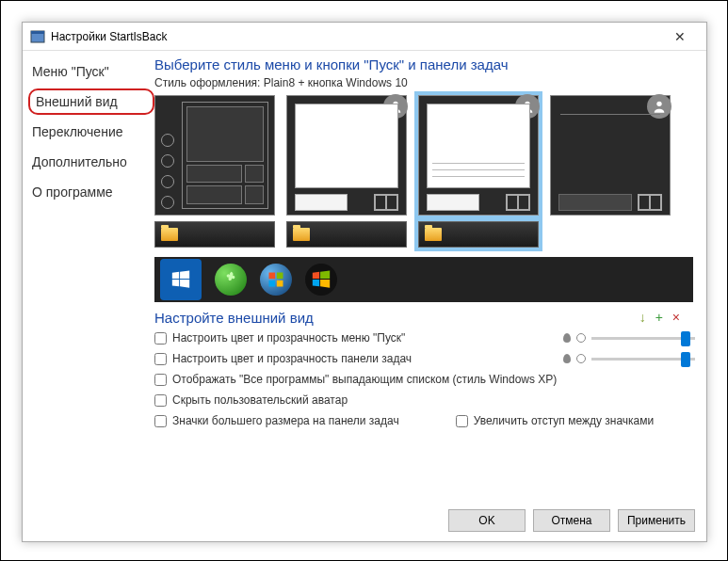  I want to click on style-toolbar: ↓ + ×, so click(659, 317).